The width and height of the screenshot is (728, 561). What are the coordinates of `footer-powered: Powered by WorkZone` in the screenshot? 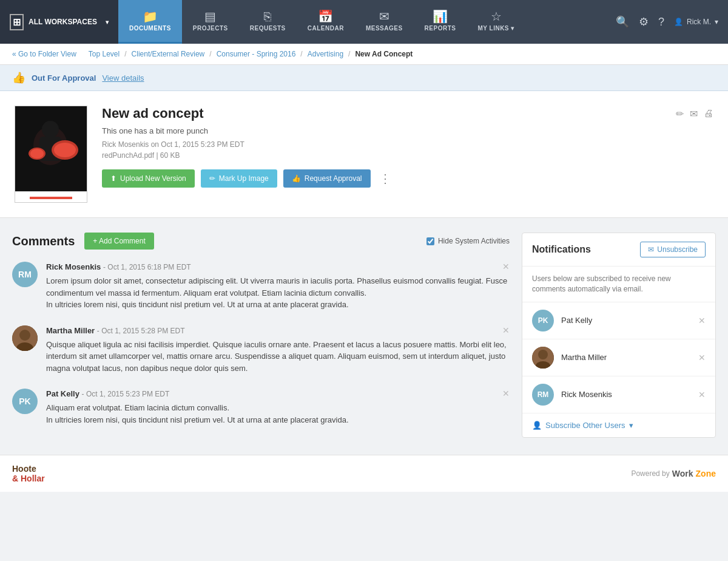 It's located at (673, 474).